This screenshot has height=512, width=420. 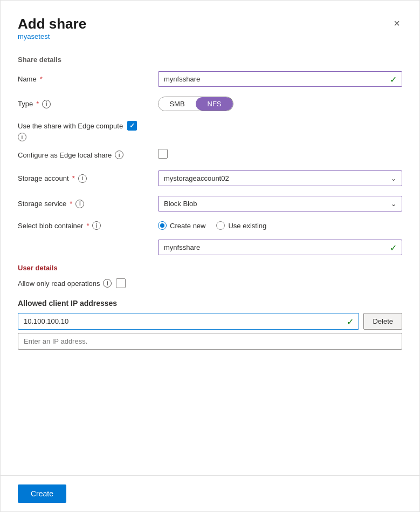 What do you see at coordinates (52, 24) in the screenshot?
I see `dialog-title: Add share` at bounding box center [52, 24].